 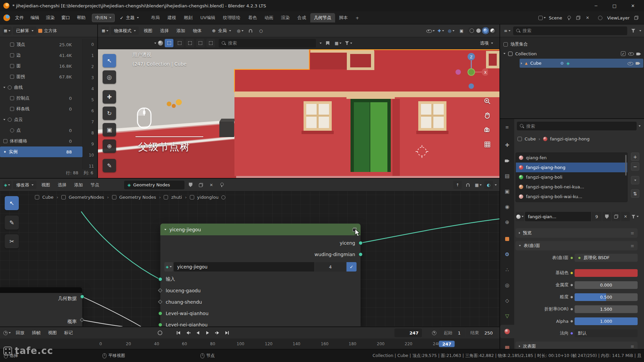 I want to click on panel-surface-header: 表(曲)面 ≡, so click(x=577, y=246).